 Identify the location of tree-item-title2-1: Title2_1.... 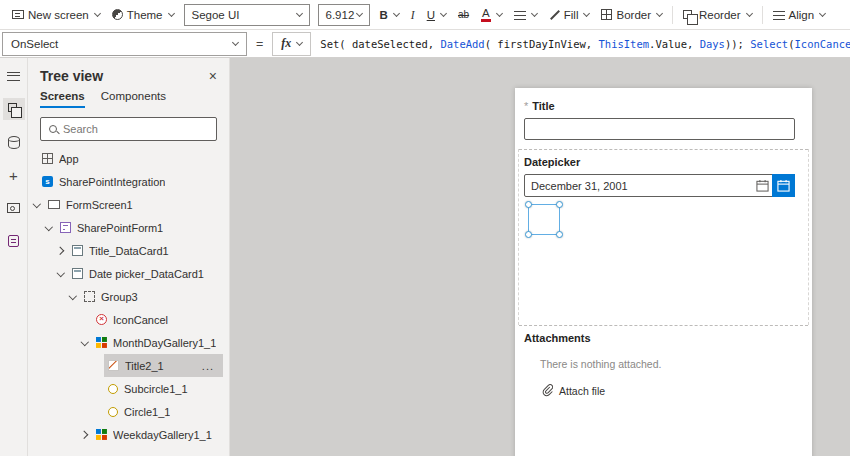
(128, 366).